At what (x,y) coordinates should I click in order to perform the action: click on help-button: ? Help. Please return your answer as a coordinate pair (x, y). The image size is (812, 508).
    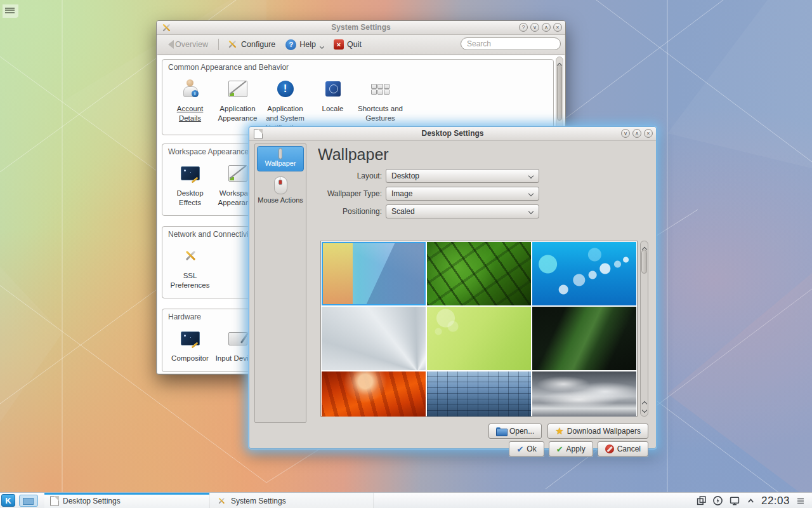
    Looking at the image, I should click on (304, 44).